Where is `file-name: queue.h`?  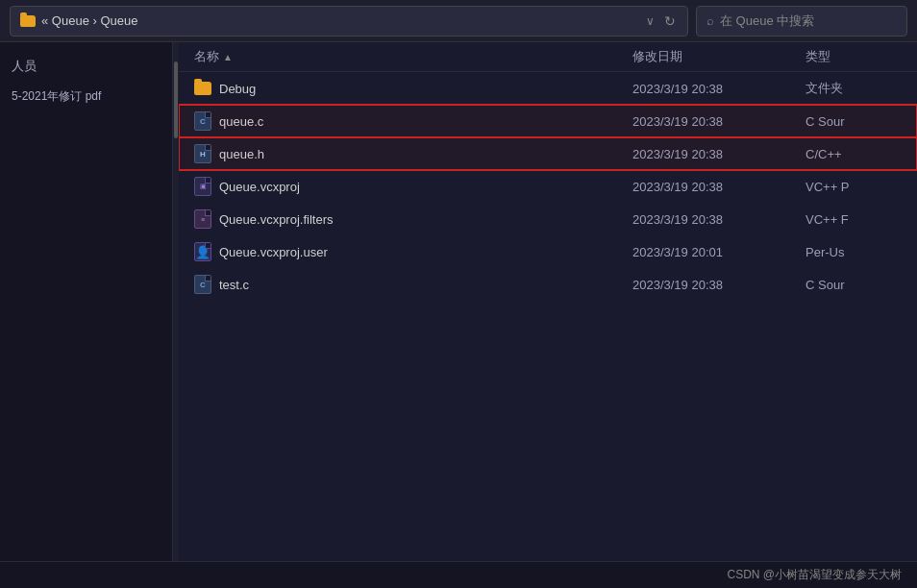
file-name: queue.h is located at coordinates (242, 154).